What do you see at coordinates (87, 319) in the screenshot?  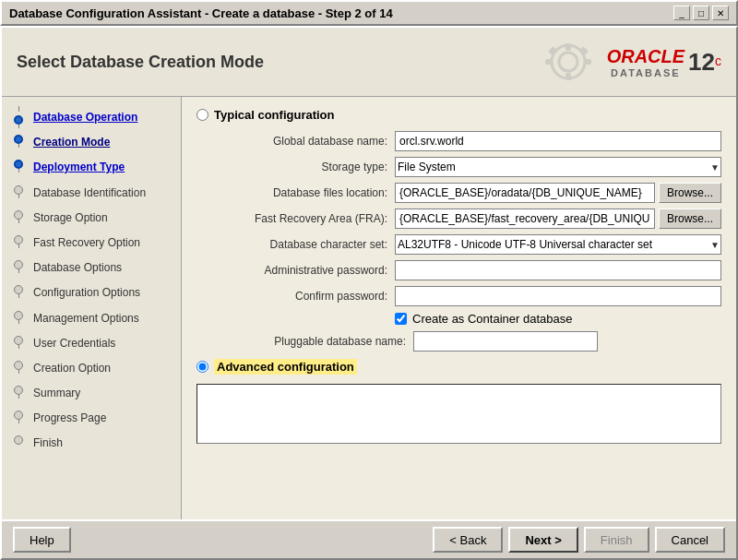 I see `sidebar-item-management-options: Management Options` at bounding box center [87, 319].